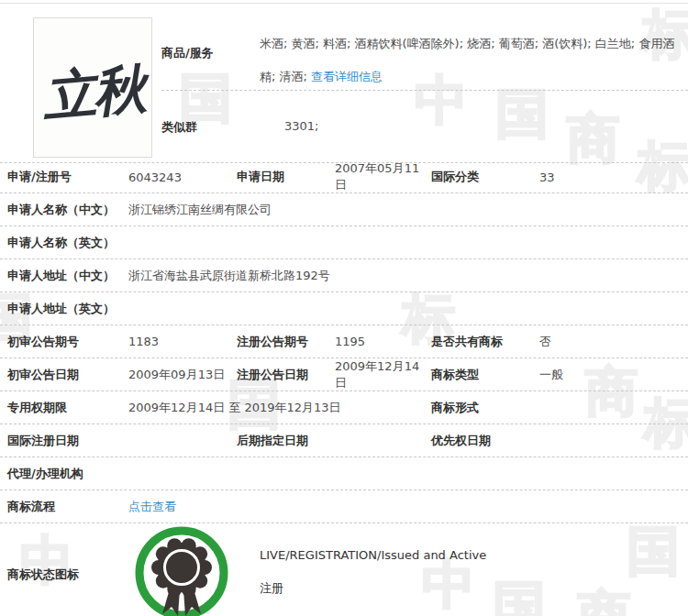 This screenshot has width=688, height=616. I want to click on mark-type-value: 一般, so click(614, 375).